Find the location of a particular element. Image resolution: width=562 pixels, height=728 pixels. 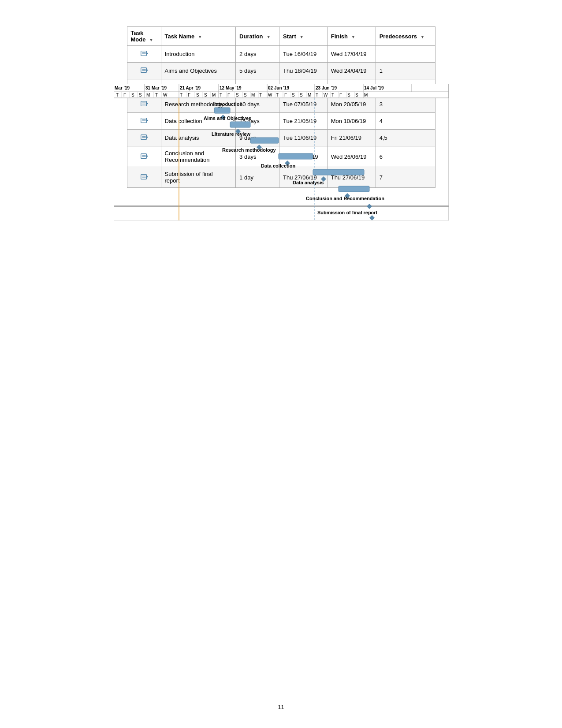

svg-text: Submission of final report is located at coordinates (347, 213).